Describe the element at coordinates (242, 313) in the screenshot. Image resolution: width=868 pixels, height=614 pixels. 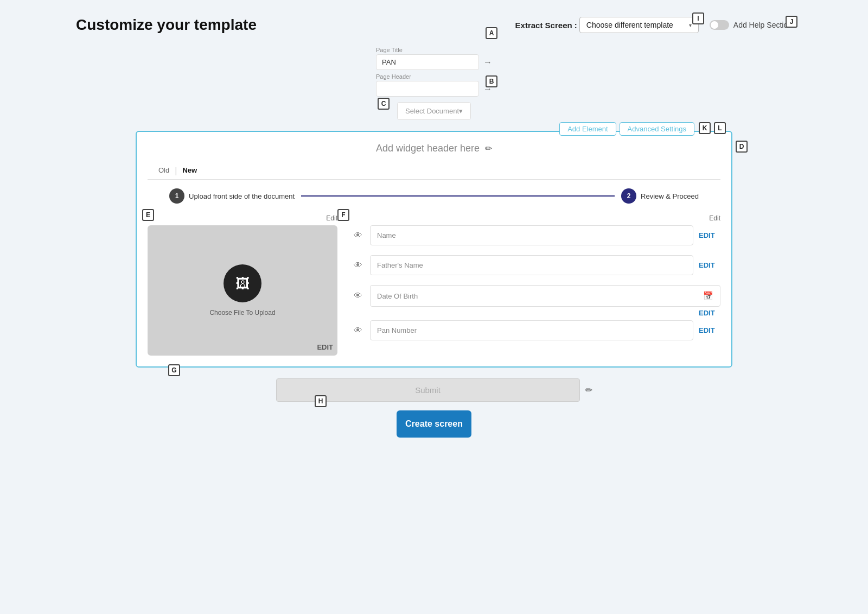
I see `upload-file-label: Choose File To Upload` at that location.